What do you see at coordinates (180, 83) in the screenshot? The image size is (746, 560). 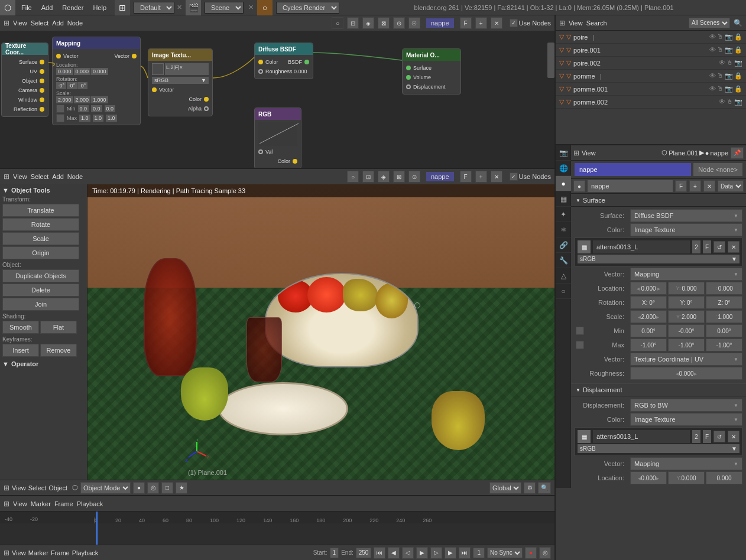 I see `image-texture-node: Image Textu... L.2|F|× sRGB ▼` at bounding box center [180, 83].